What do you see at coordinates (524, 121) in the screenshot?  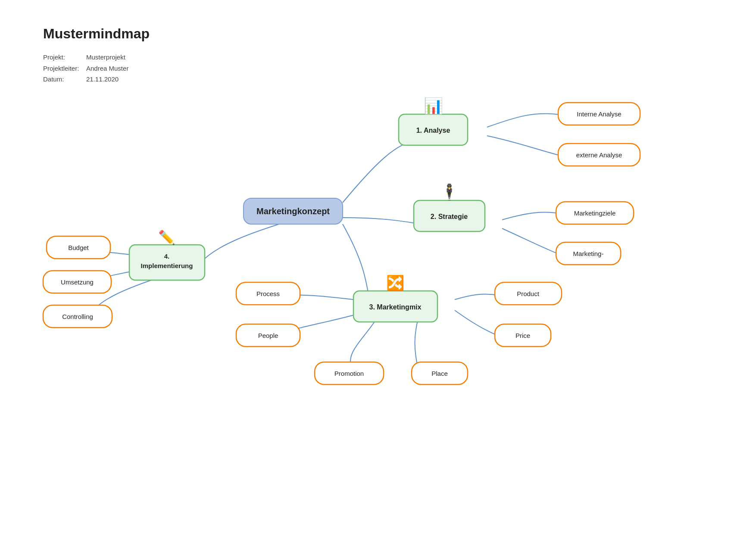 I see `conn-analyse-interne` at bounding box center [524, 121].